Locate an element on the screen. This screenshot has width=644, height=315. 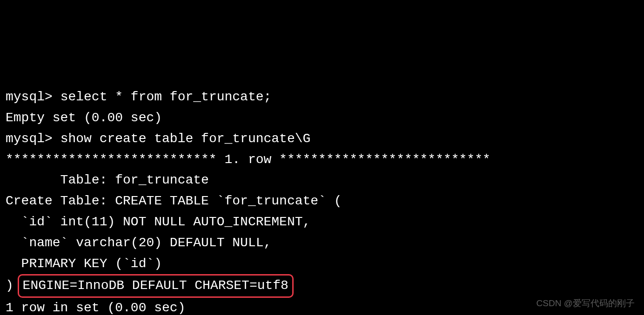
command-line-2: mysql> show create table for_truncate\G is located at coordinates (322, 139).